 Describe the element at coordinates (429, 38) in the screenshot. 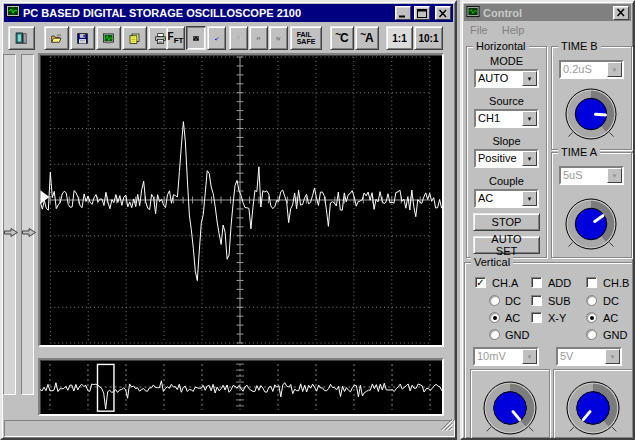

I see `probe-10to1-label: 10:1` at that location.